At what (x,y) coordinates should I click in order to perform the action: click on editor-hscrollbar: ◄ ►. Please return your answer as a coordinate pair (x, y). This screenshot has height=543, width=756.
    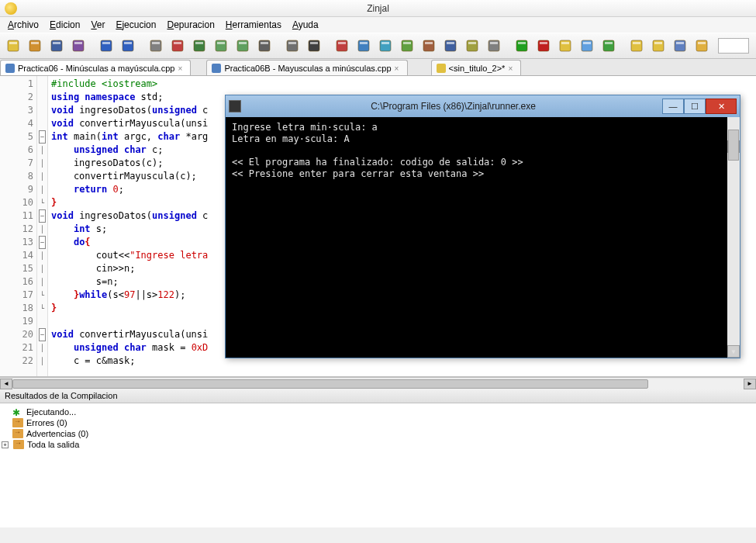
    Looking at the image, I should click on (378, 383).